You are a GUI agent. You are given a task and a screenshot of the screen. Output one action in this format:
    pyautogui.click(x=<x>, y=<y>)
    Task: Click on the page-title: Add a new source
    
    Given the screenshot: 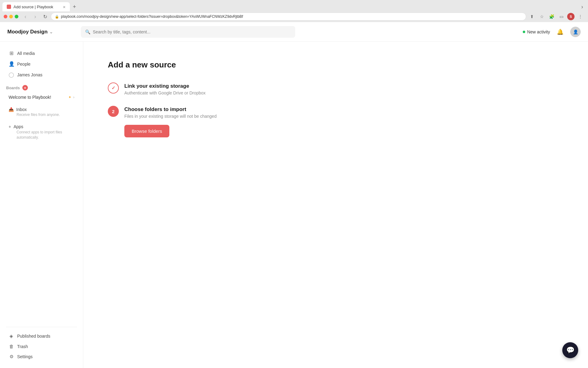 What is the action you would take?
    pyautogui.click(x=336, y=65)
    